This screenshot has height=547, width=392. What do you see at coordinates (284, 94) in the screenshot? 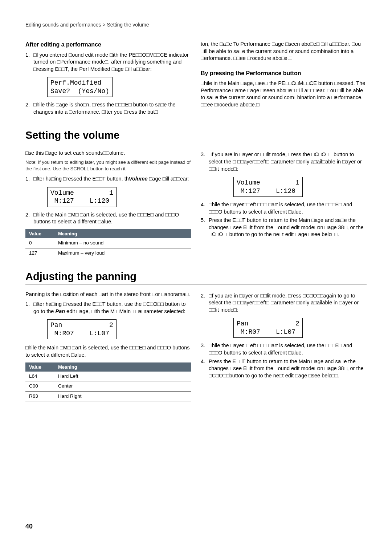
I see `top-right-para2: □hile in the Main □age, □ee□ the PE□□O□M…` at bounding box center [284, 94].